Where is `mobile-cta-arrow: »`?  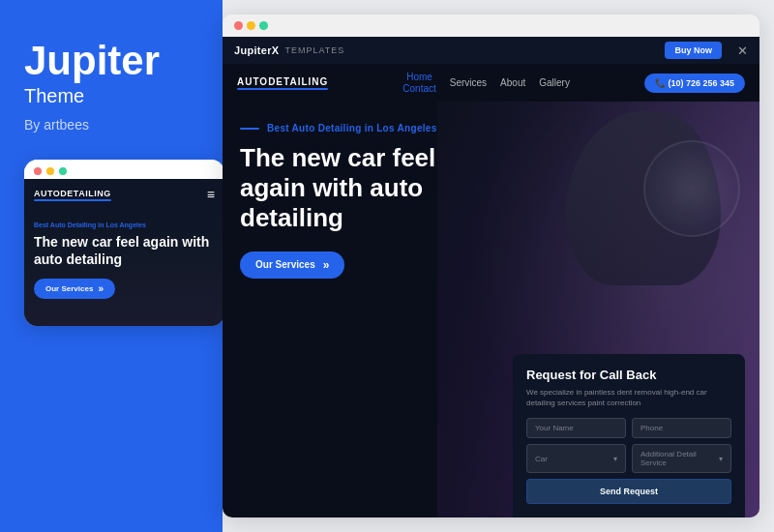 mobile-cta-arrow: » is located at coordinates (101, 288).